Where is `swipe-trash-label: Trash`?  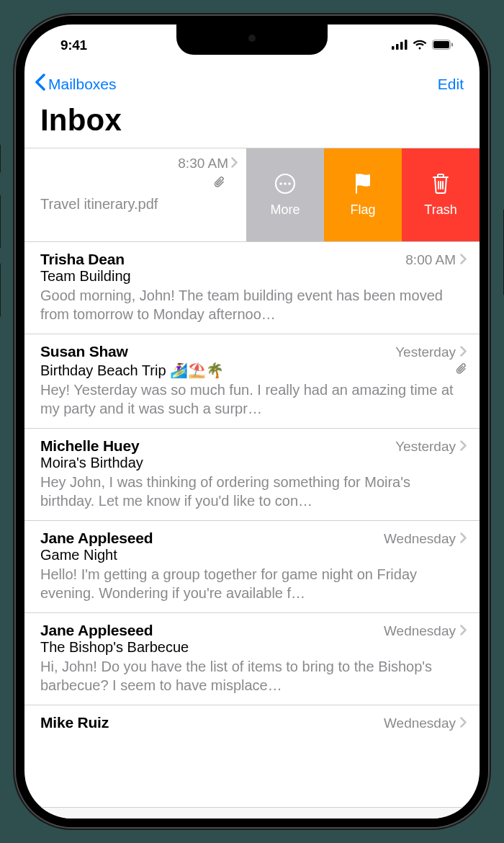 swipe-trash-label: Trash is located at coordinates (441, 210).